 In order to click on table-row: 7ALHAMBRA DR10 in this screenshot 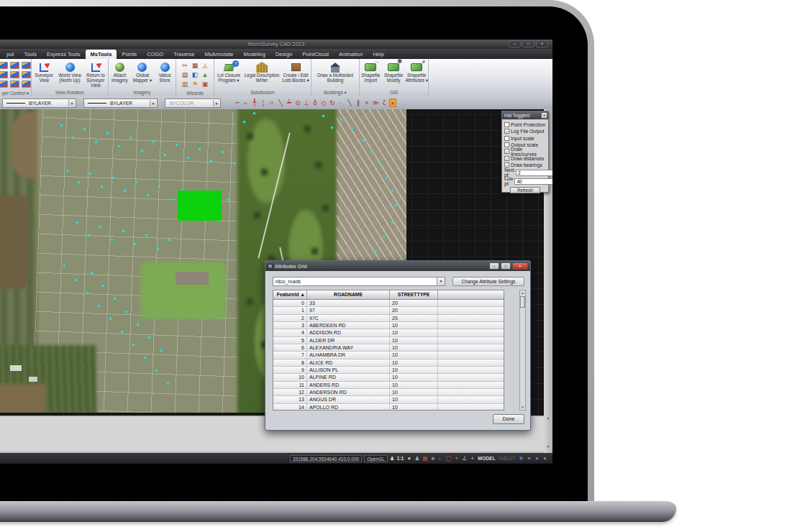, I will do `click(388, 355)`.